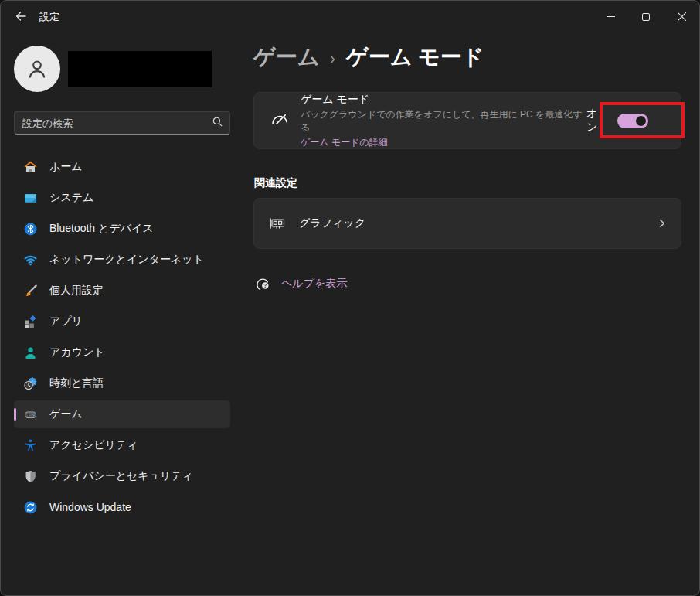 This screenshot has width=700, height=596. I want to click on search-box, so click(122, 123).